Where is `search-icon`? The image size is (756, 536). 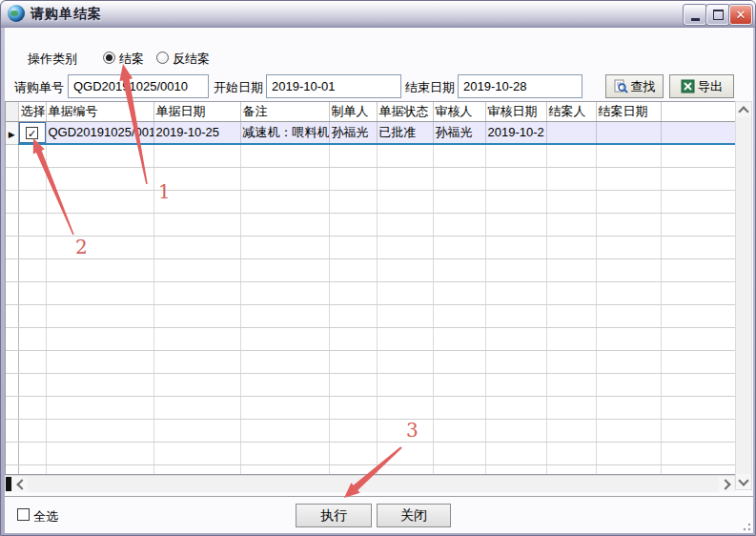
search-icon is located at coordinates (622, 86).